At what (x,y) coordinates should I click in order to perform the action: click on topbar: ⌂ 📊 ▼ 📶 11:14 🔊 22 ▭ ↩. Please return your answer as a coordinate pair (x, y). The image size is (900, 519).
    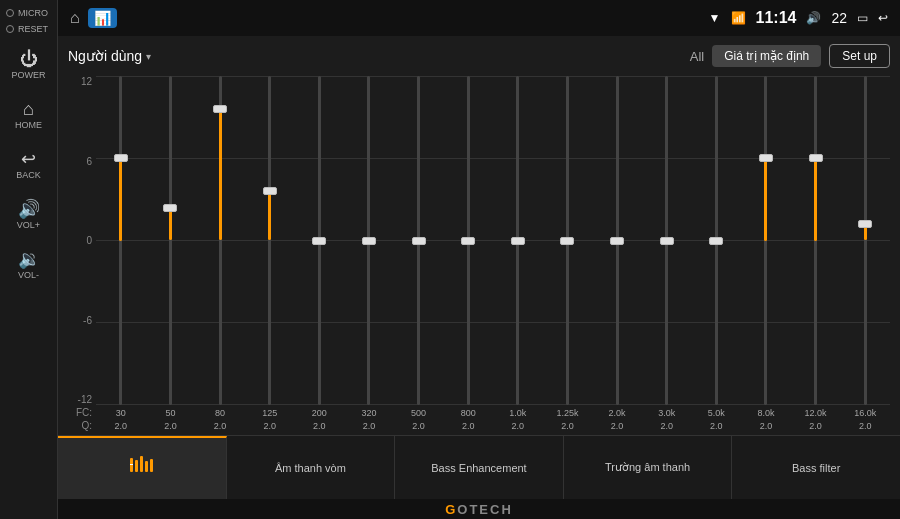
    Looking at the image, I should click on (479, 18).